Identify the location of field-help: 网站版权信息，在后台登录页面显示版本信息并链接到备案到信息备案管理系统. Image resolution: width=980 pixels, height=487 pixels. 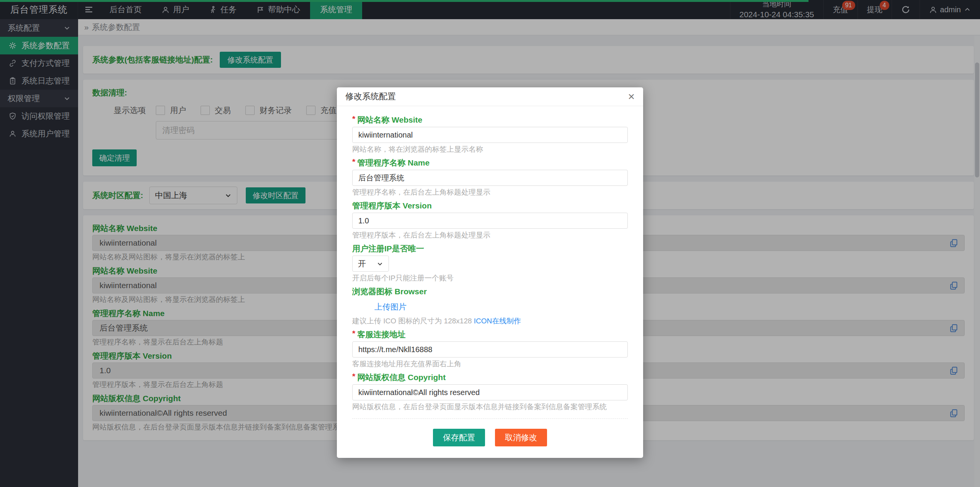
(490, 407).